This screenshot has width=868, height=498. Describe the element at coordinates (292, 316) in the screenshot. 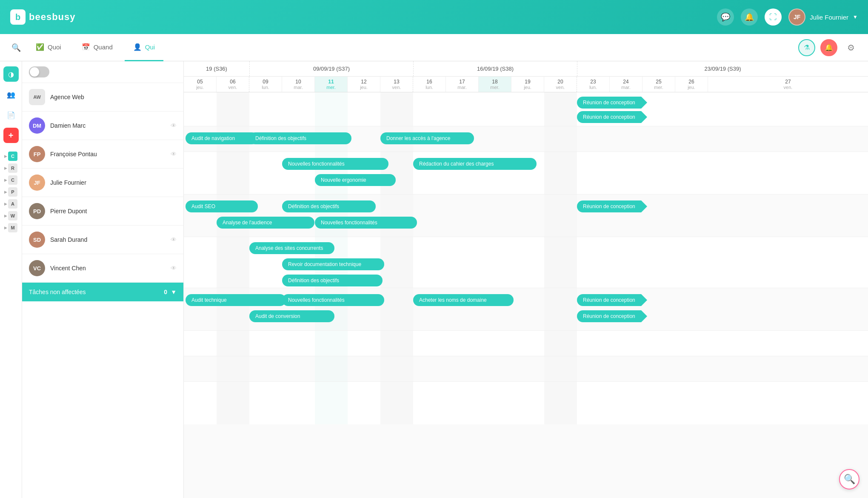

I see `task-bar: Audit de conversion` at that location.